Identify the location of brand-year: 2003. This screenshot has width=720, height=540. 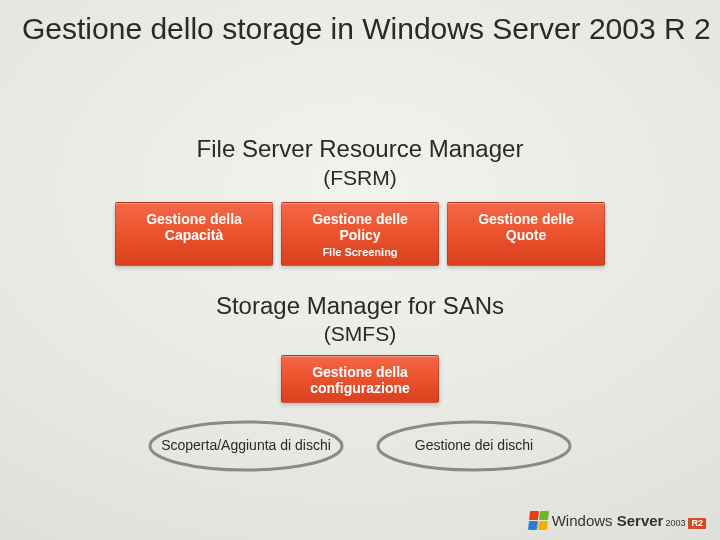
(675, 523).